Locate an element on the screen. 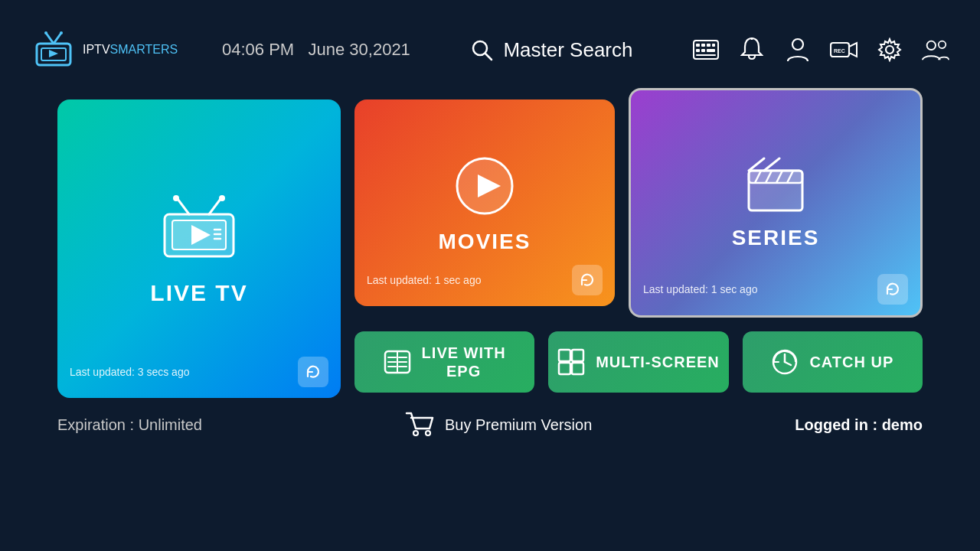 The height and width of the screenshot is (551, 980). series-label: SERIES is located at coordinates (776, 238).